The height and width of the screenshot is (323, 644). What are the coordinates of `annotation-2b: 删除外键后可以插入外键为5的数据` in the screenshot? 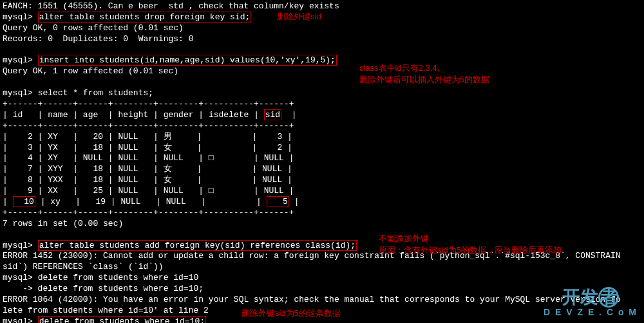 It's located at (424, 80).